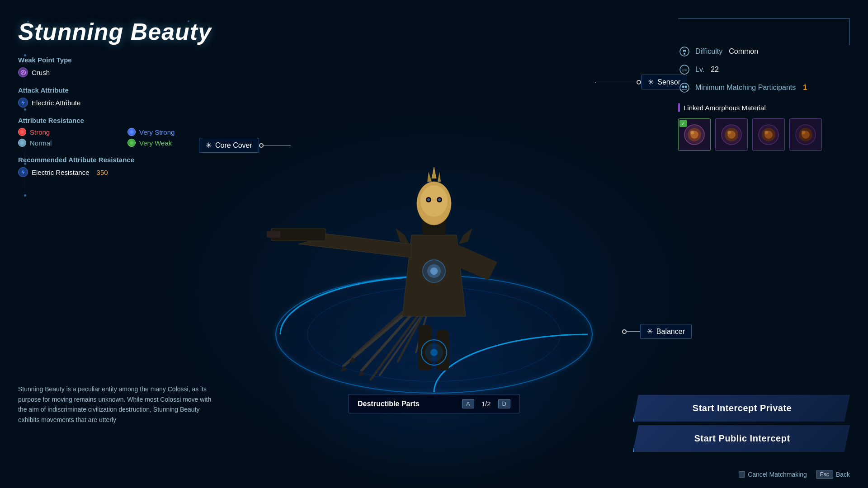 This screenshot has width=868, height=488. What do you see at coordinates (156, 143) in the screenshot?
I see `very-weak-label: Very Weak` at bounding box center [156, 143].